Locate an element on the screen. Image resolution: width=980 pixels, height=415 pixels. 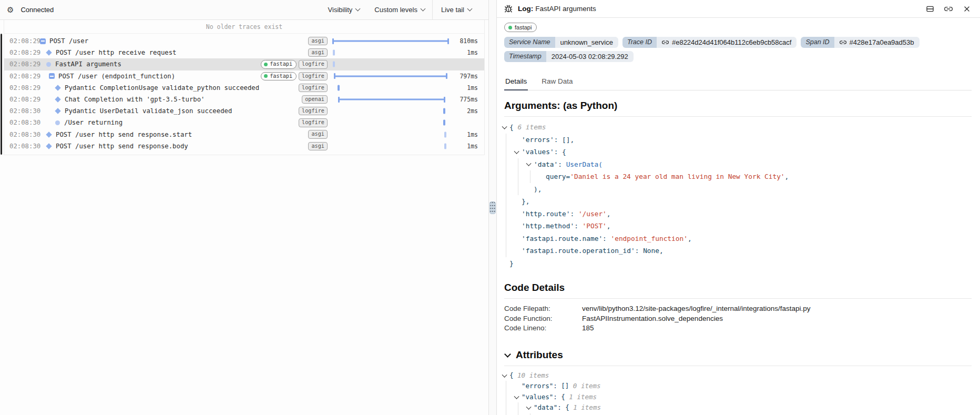
split-panel-button is located at coordinates (930, 9).